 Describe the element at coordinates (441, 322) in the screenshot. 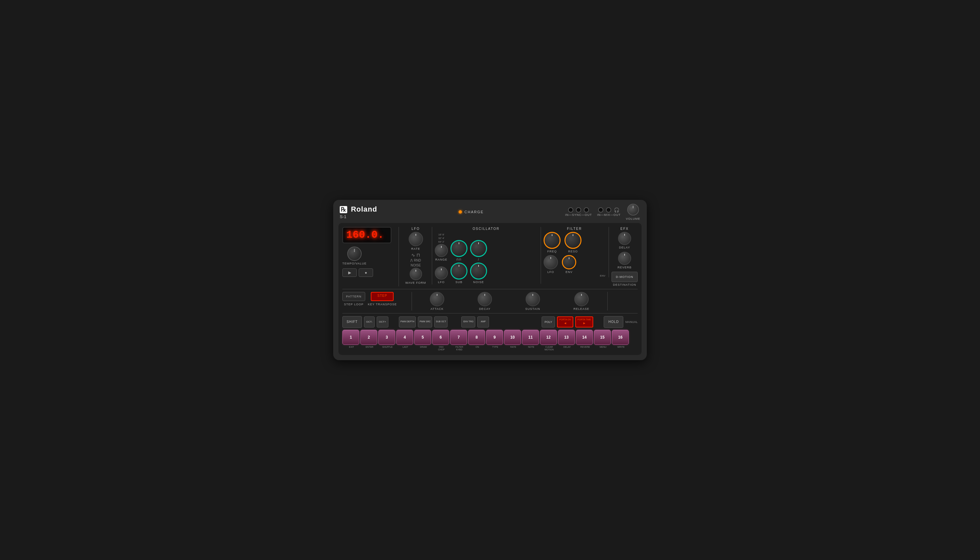

I see `sub-oct-button: SUB OCT` at that location.